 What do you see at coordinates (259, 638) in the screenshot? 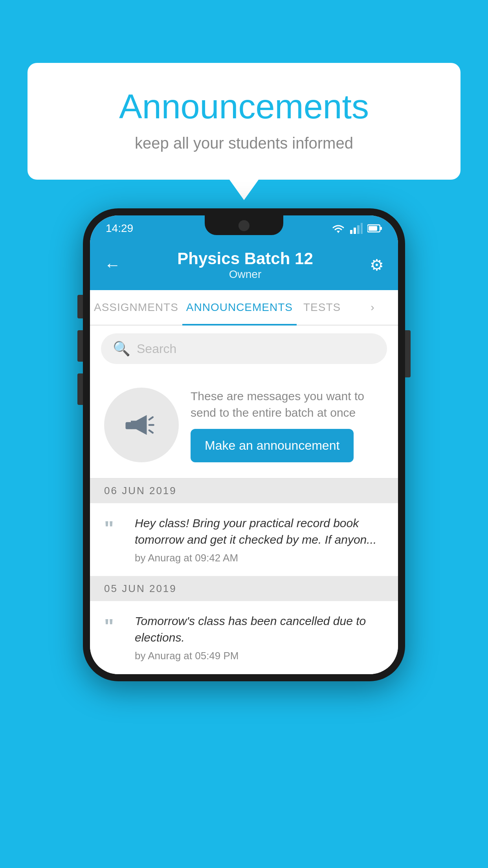
I see `announcement-content-2: Tomorrow's class has been cancelled due …` at bounding box center [259, 638].